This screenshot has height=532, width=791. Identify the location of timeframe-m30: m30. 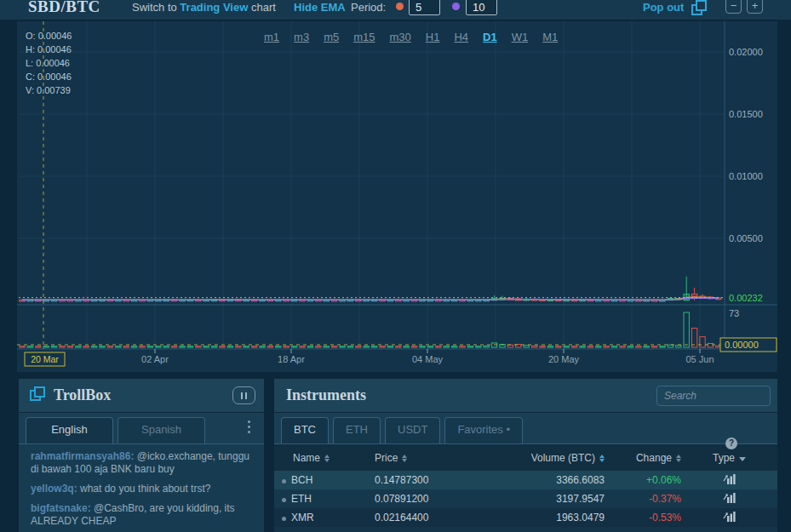
(400, 37).